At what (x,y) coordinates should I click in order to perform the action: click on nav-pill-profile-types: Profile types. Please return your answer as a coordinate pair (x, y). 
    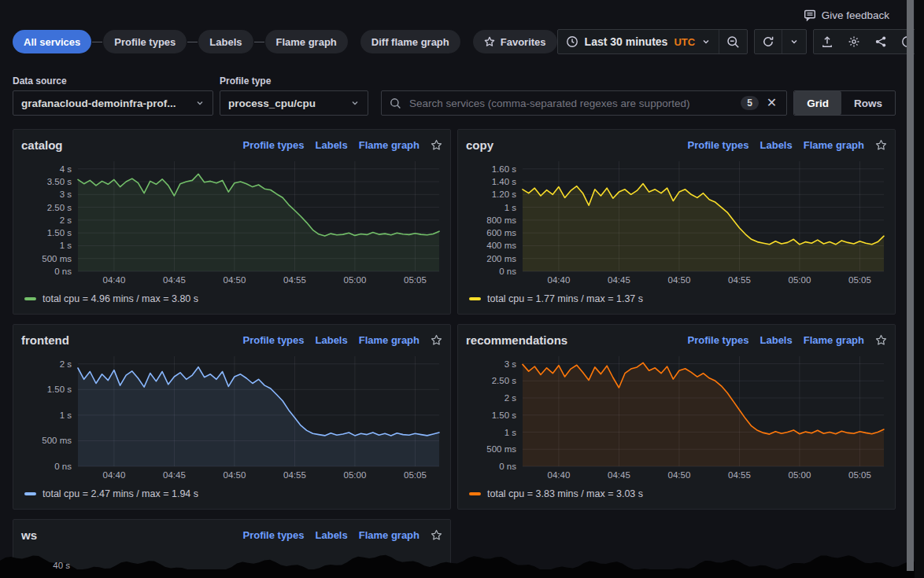
    Looking at the image, I should click on (145, 42).